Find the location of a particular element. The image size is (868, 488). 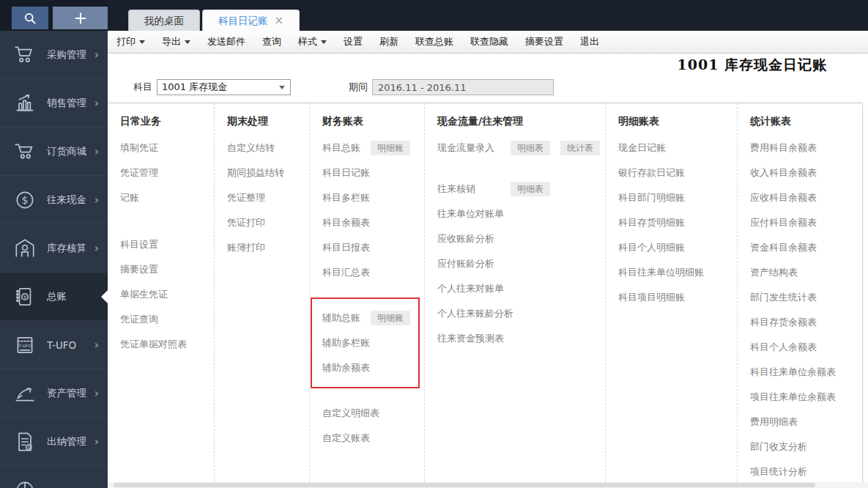

menu-item: 往来资金预测表 is located at coordinates (522, 339).